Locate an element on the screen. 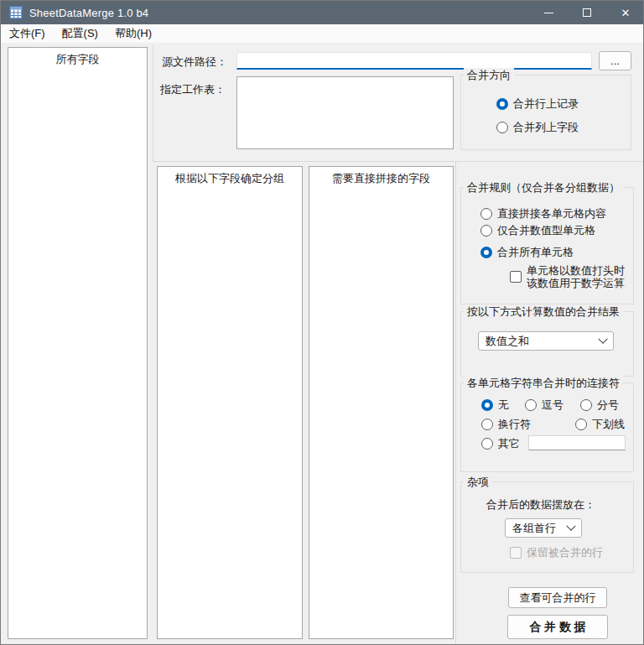 Image resolution: width=644 pixels, height=645 pixels. minimize-icon is located at coordinates (548, 13).